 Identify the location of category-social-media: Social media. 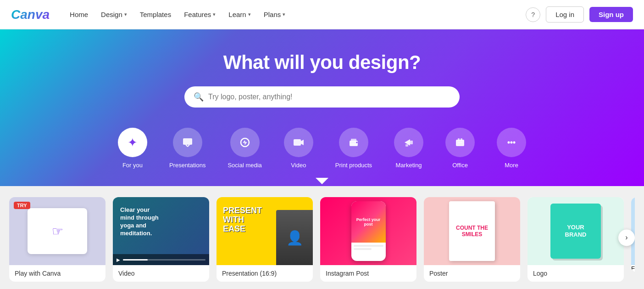
(244, 150).